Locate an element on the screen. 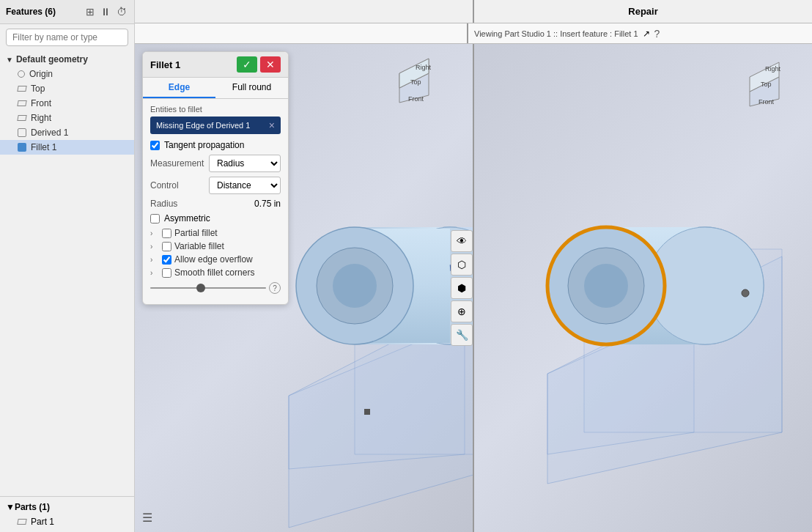  tree-item-fillet1: Fillet 1 is located at coordinates (67, 147).